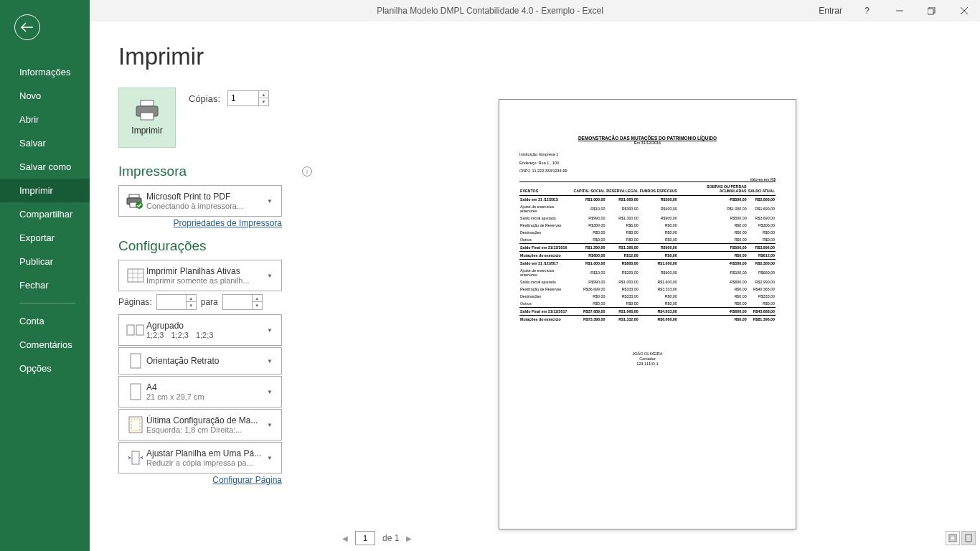  What do you see at coordinates (207, 197) in the screenshot?
I see `printer-name: Microsoft Print to PDF` at bounding box center [207, 197].